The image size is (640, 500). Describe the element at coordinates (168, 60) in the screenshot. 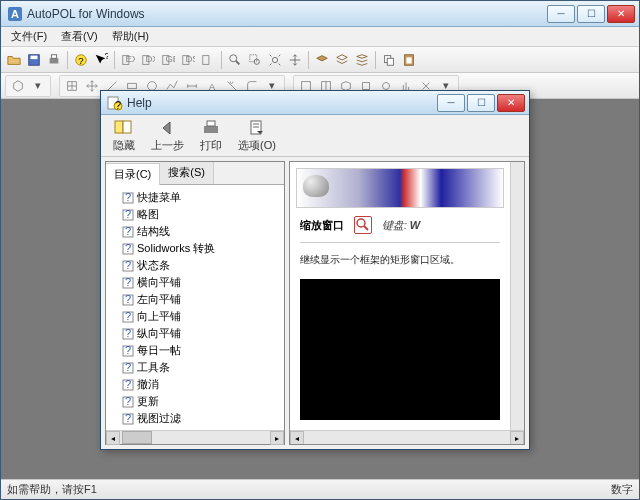

I see `geo-icon: GEO` at that location.